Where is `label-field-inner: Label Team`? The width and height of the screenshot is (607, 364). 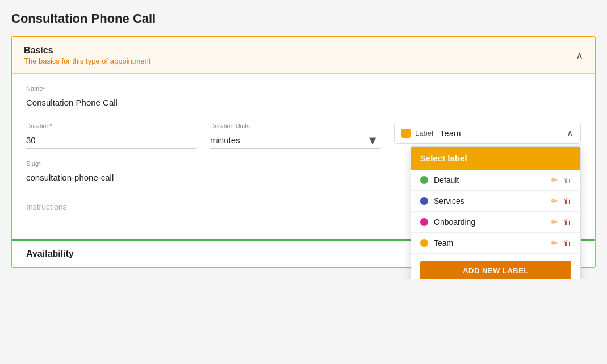
label-field-inner: Label Team is located at coordinates (432, 133).